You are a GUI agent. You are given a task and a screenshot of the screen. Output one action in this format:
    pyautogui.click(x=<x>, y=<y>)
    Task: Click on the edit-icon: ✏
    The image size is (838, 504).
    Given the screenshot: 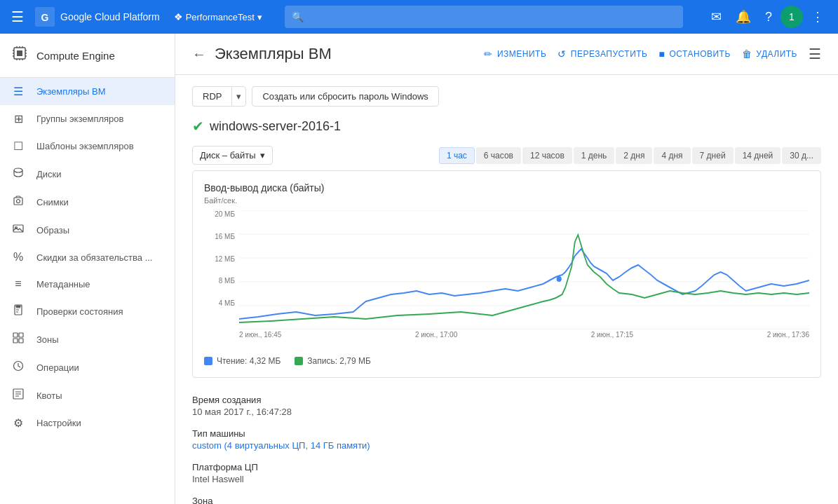 What is the action you would take?
    pyautogui.click(x=488, y=54)
    